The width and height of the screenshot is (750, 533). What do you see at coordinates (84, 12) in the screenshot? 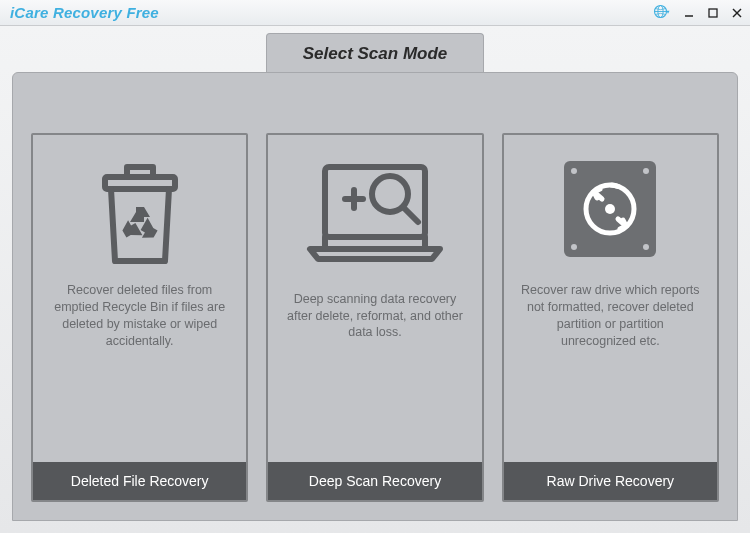
I see `app-title: iCare Recovery Free` at bounding box center [84, 12].